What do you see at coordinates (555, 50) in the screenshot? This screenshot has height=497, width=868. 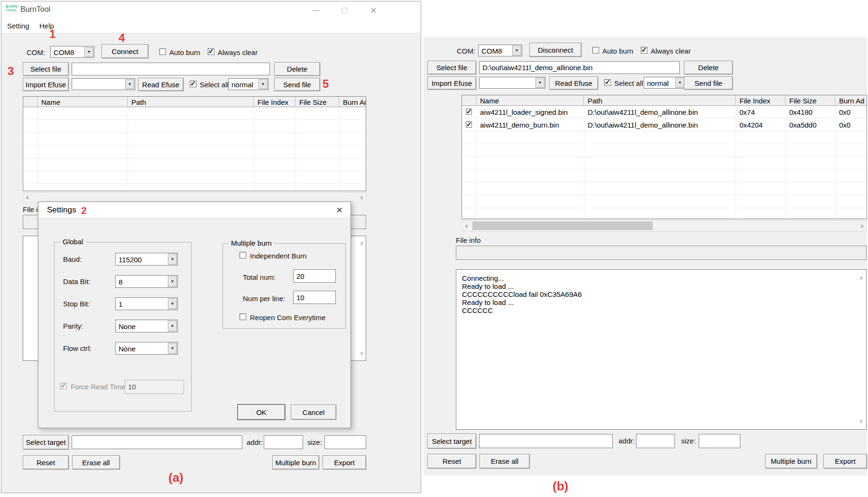 I see `disconnect-button: Disconnect` at bounding box center [555, 50].